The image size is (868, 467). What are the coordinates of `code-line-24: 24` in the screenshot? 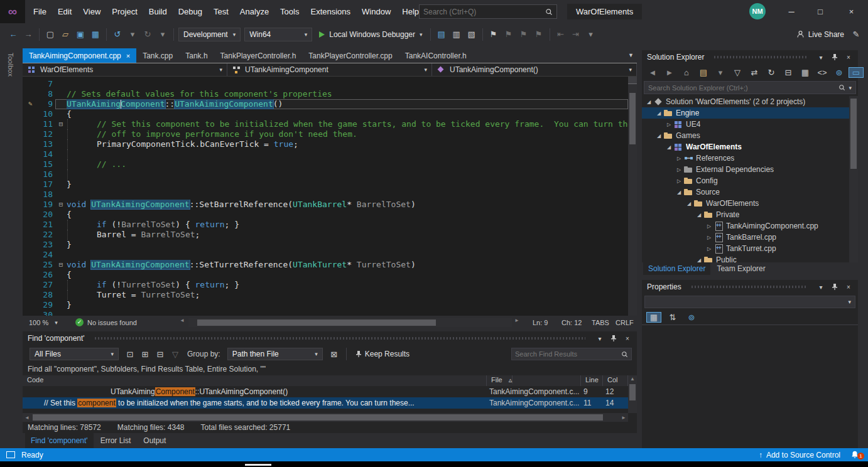 It's located at (330, 255).